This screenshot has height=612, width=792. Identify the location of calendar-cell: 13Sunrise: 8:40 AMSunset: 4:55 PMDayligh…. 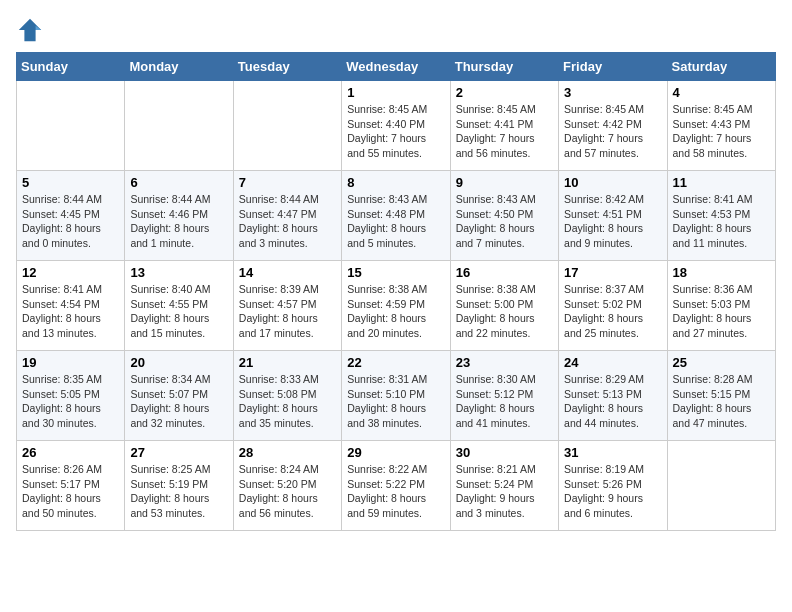
(179, 306).